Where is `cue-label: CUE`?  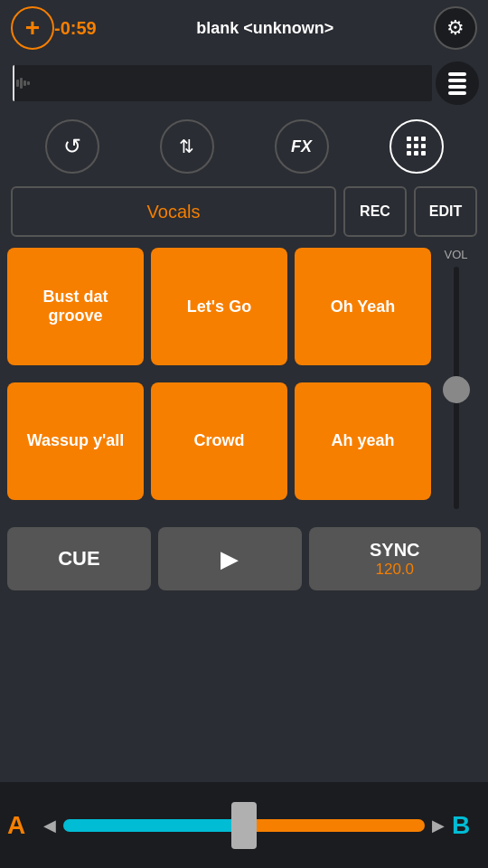 cue-label: CUE is located at coordinates (79, 559).